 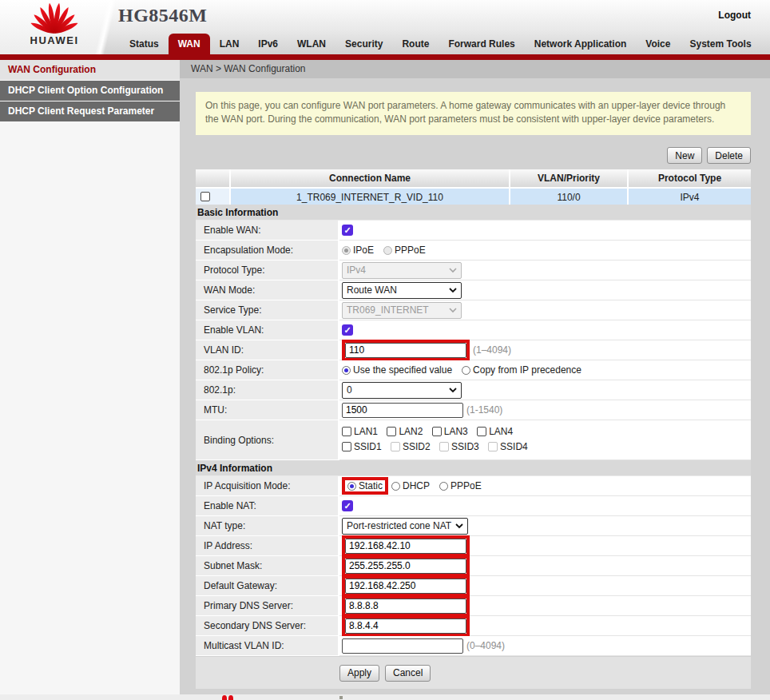 What do you see at coordinates (144, 44) in the screenshot?
I see `tab-status: Status` at bounding box center [144, 44].